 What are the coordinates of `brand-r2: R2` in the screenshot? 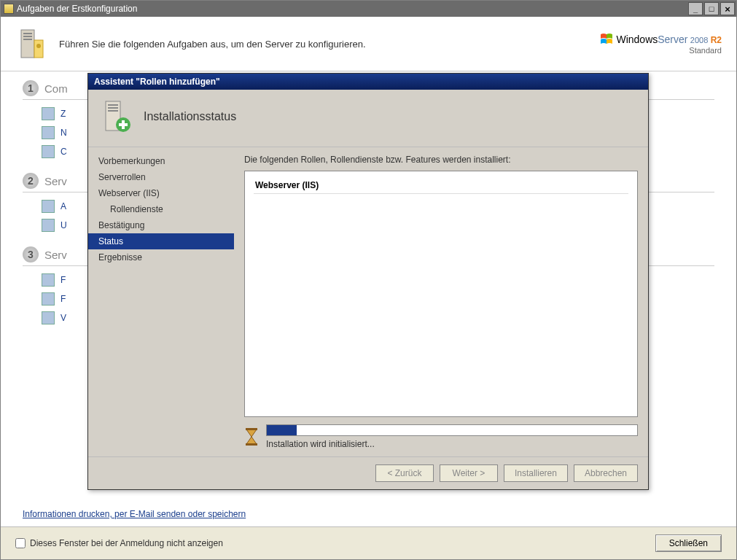 It's located at (716, 40).